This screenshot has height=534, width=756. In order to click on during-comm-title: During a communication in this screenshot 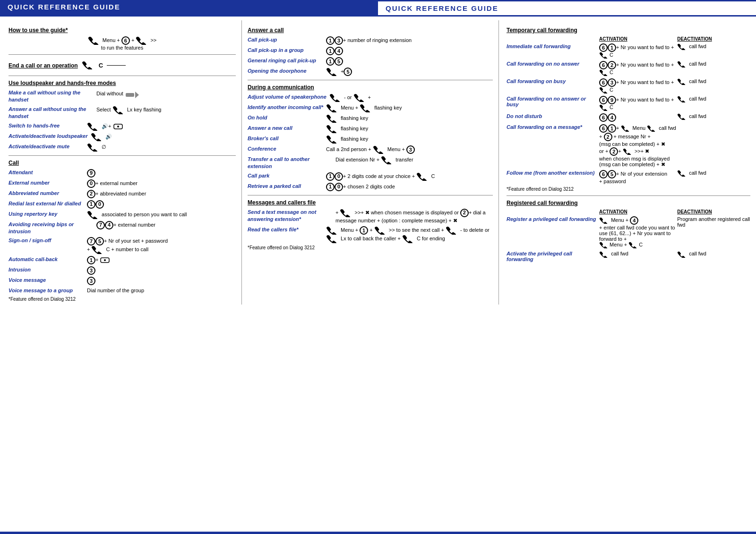, I will do `click(370, 87)`.